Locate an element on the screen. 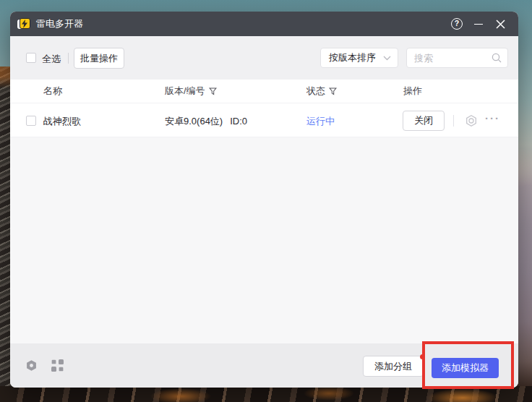  column-header-status: 状态 is located at coordinates (322, 91).